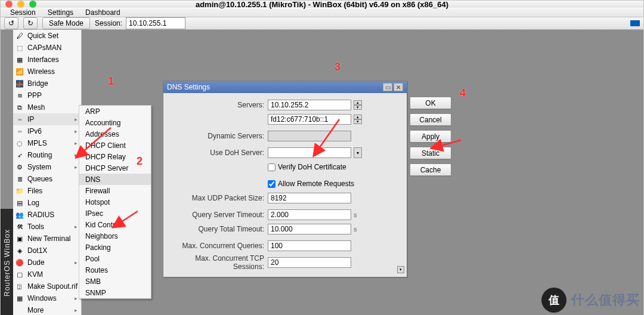 The height and width of the screenshot is (315, 644). What do you see at coordinates (554, 300) in the screenshot?
I see `watermark-badge: 值` at bounding box center [554, 300].